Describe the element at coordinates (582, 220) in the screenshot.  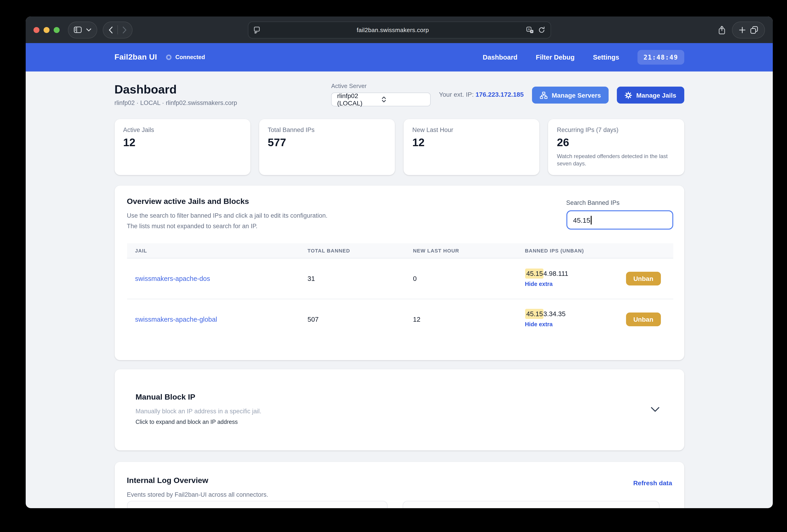
I see `search-input-value: 45.15` at that location.